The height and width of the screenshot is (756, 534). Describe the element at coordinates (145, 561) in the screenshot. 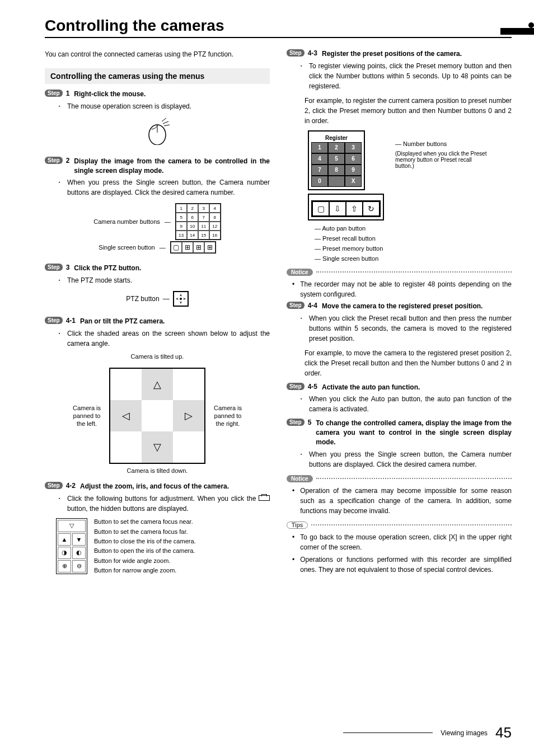

I see `zoom-wide-label: Button for wide angle zoom.` at that location.